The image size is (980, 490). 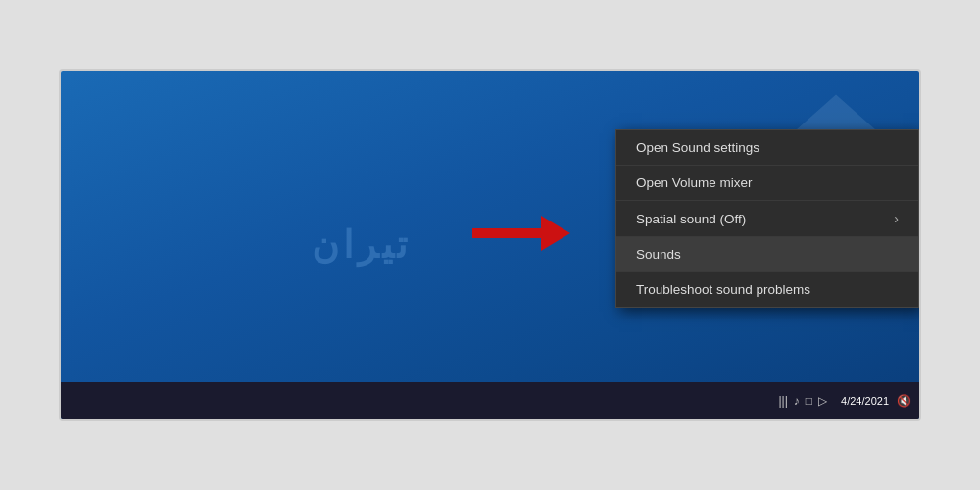 What do you see at coordinates (767, 183) in the screenshot?
I see `menu-item-open-volume-mixer: Open Volume mixer` at bounding box center [767, 183].